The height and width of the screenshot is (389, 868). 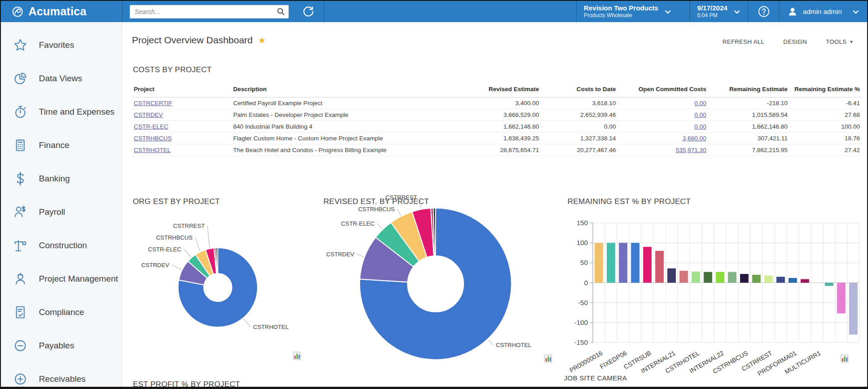 I want to click on document-check-icon, so click(x=20, y=312).